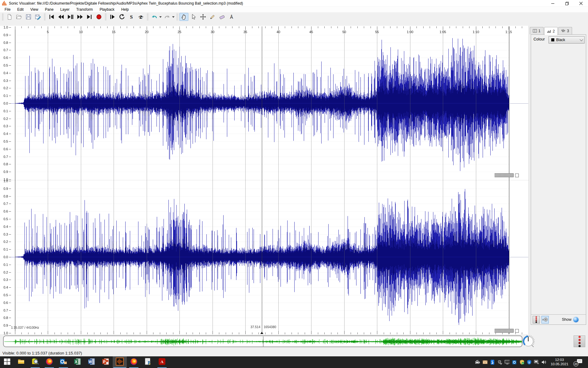 This screenshot has width=588, height=368. What do you see at coordinates (311, 32) in the screenshot?
I see `time-ruler-label: 45` at bounding box center [311, 32].